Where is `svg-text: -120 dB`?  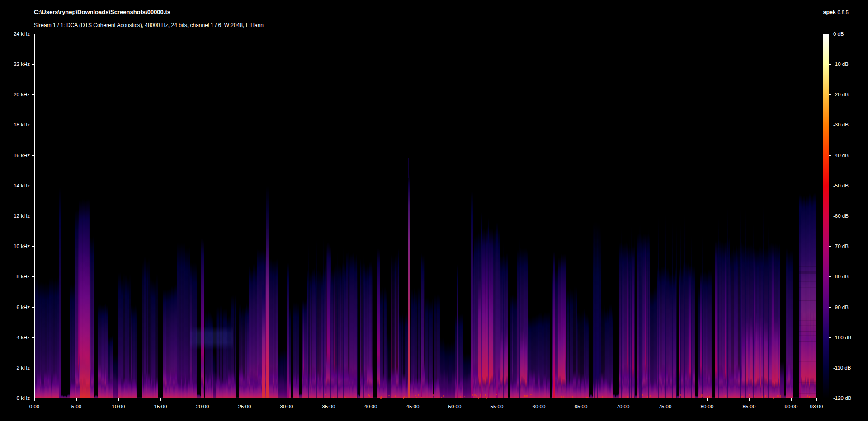
svg-text: -120 dB is located at coordinates (843, 398).